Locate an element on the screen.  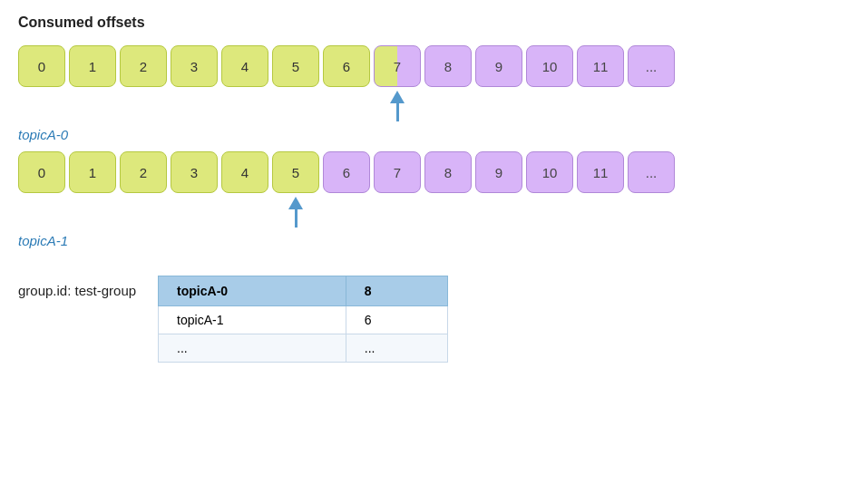
offset-cell-green: 6 is located at coordinates (346, 66).